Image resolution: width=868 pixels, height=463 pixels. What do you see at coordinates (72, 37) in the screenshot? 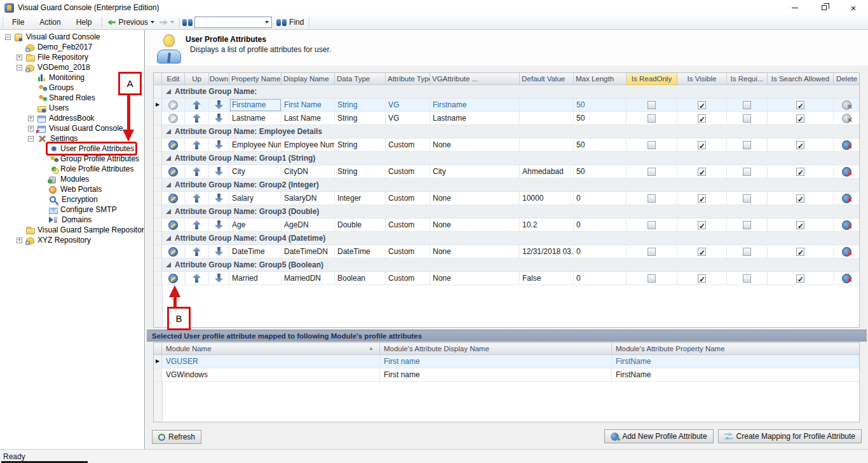
I see `tree-item: −Visual Guard Console` at bounding box center [72, 37].